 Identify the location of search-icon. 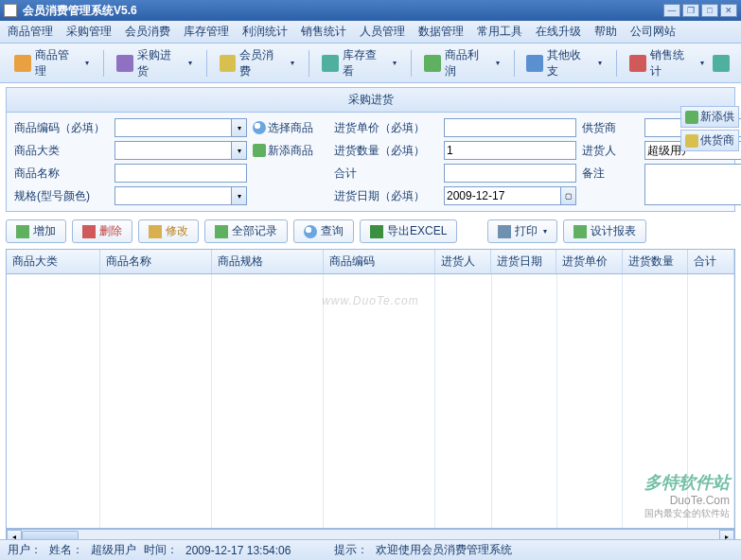
(259, 128).